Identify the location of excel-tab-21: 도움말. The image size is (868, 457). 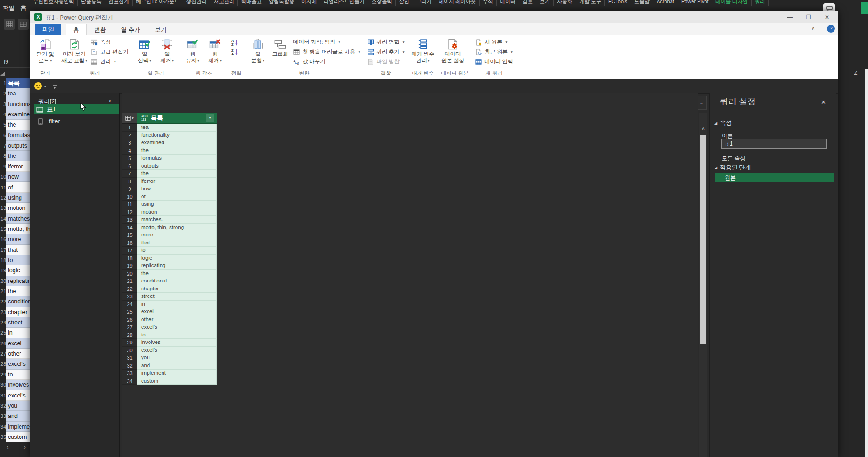
(642, 3).